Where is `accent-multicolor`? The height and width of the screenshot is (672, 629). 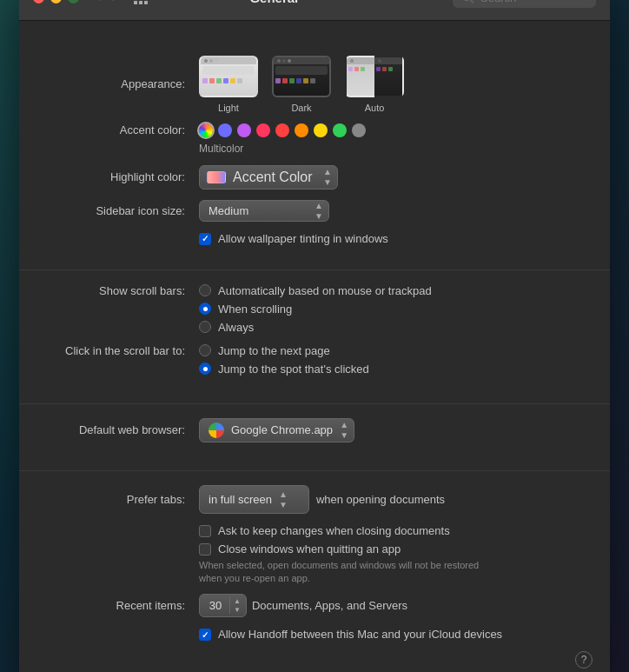
accent-multicolor is located at coordinates (206, 130).